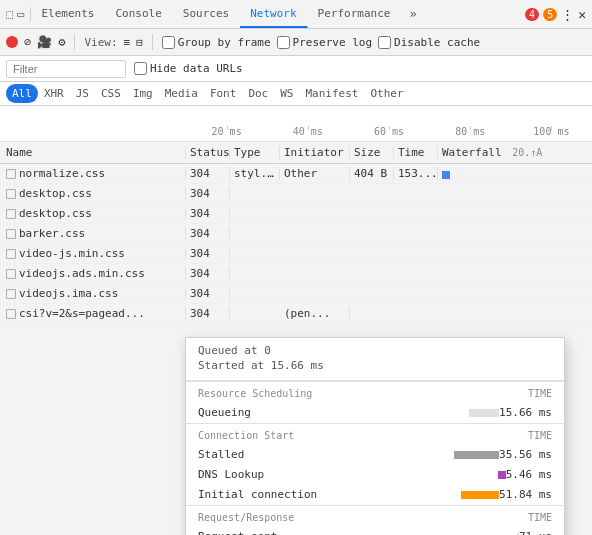 This screenshot has height=535, width=592. Describe the element at coordinates (226, 132) in the screenshot. I see `timeline-tick-1: 20 ms` at that location.